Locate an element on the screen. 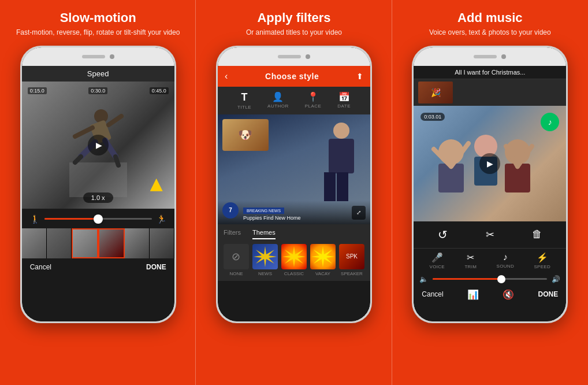  voice-icon: 🎤 is located at coordinates (437, 258).